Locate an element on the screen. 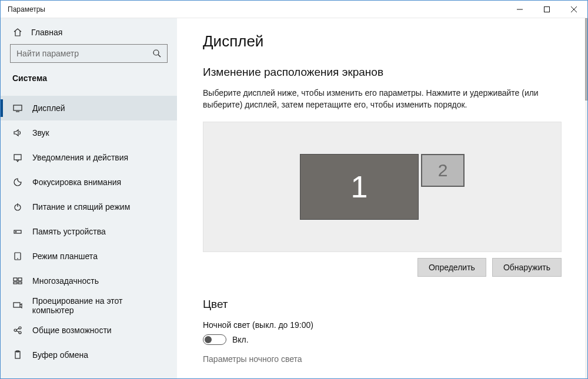 Image resolution: width=588 pixels, height=379 pixels. sidebar-item-multitask: Многозадачность is located at coordinates (89, 281).